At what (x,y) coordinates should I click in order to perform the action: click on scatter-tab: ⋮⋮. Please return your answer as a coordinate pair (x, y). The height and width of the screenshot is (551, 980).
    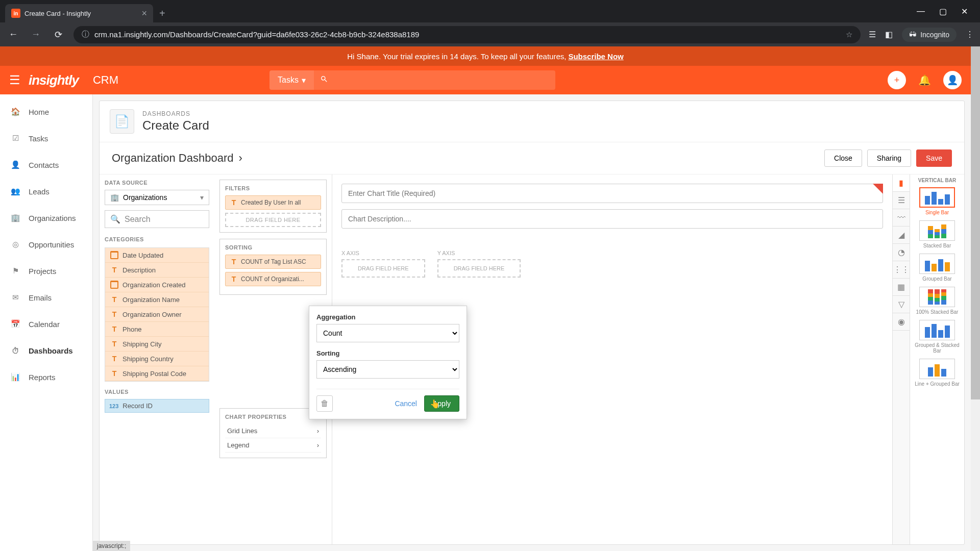
    Looking at the image, I should click on (901, 270).